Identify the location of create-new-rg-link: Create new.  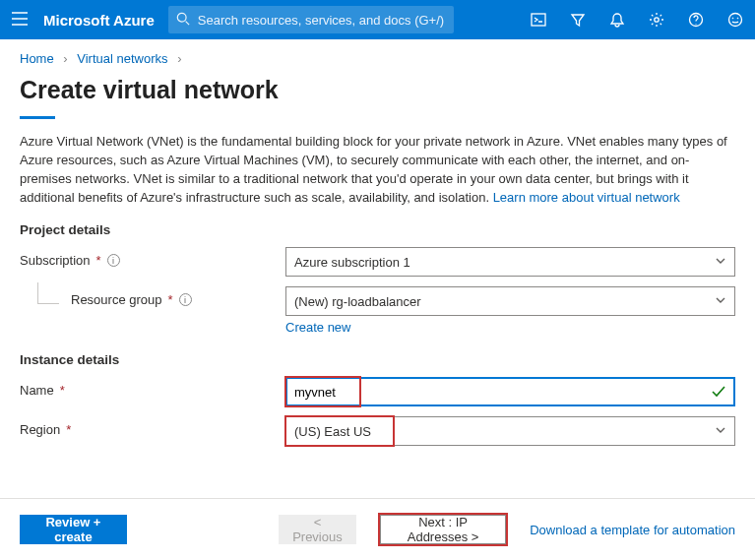
(318, 327).